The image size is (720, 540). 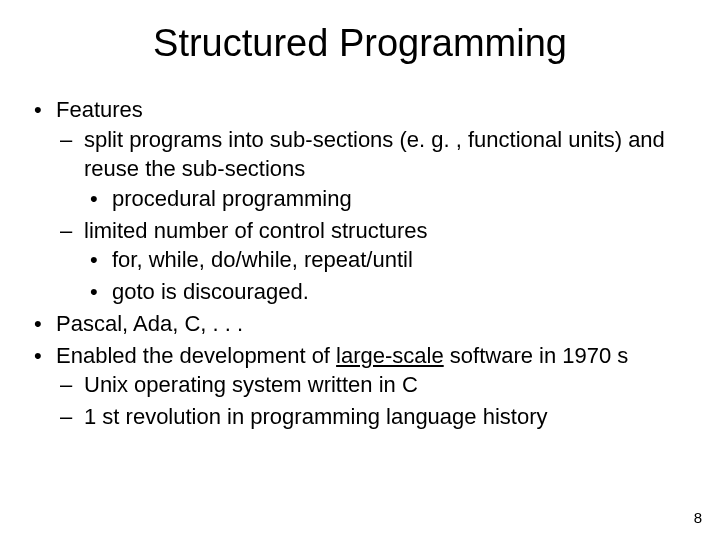 I want to click on text-fragment: Enabled the development of, so click(x=196, y=356).